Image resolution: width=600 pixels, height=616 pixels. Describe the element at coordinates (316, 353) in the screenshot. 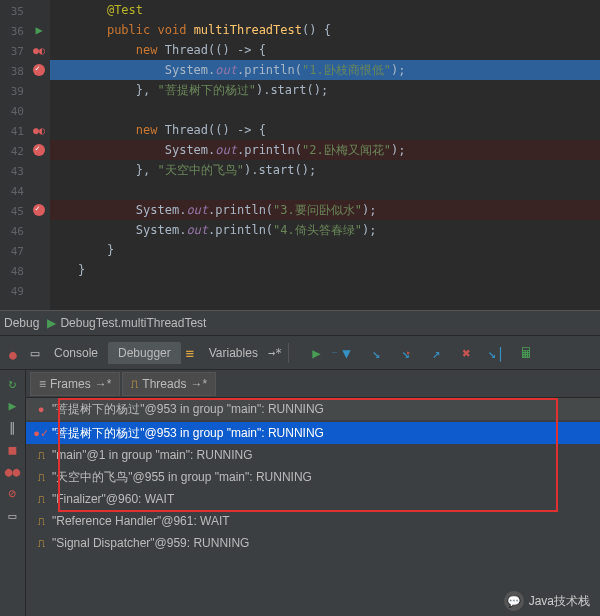

I see `resume-icon: ▶` at that location.